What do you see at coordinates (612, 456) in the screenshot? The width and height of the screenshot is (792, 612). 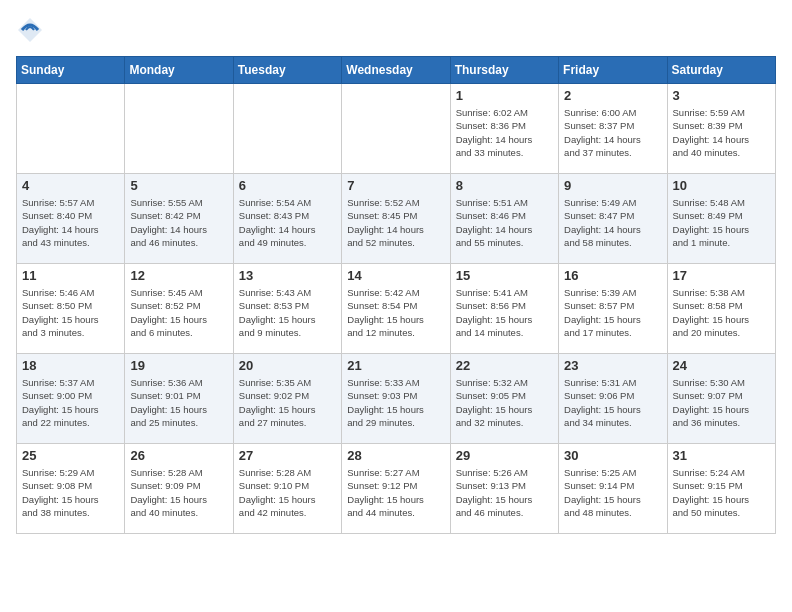 I see `day-number: 30` at bounding box center [612, 456].